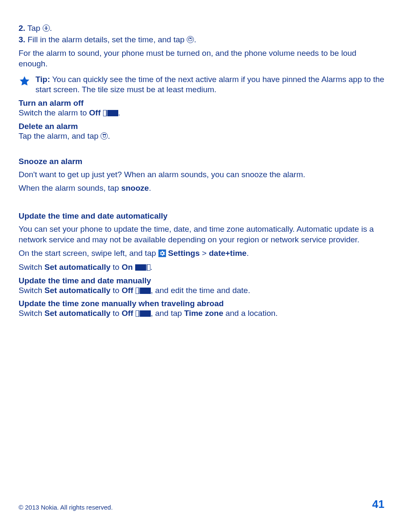 The image size is (403, 532). I want to click on step-3-after: ., so click(195, 40).